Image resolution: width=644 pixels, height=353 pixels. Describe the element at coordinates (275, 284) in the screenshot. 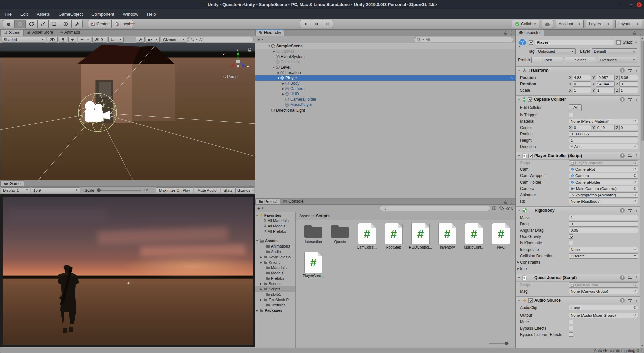

I see `folder-scenes: ▶Scenes` at that location.